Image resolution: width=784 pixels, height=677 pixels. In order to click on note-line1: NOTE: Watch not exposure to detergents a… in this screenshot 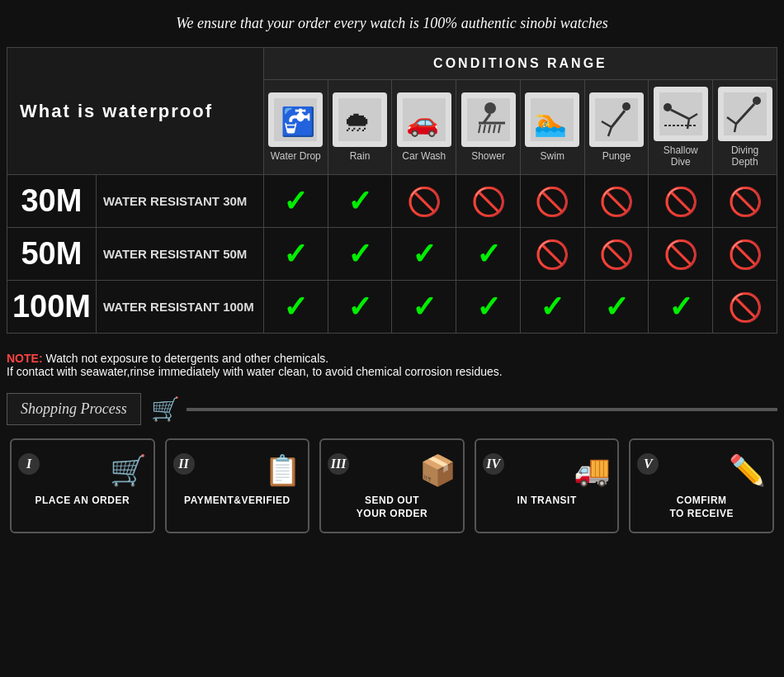, I will do `click(392, 358)`.